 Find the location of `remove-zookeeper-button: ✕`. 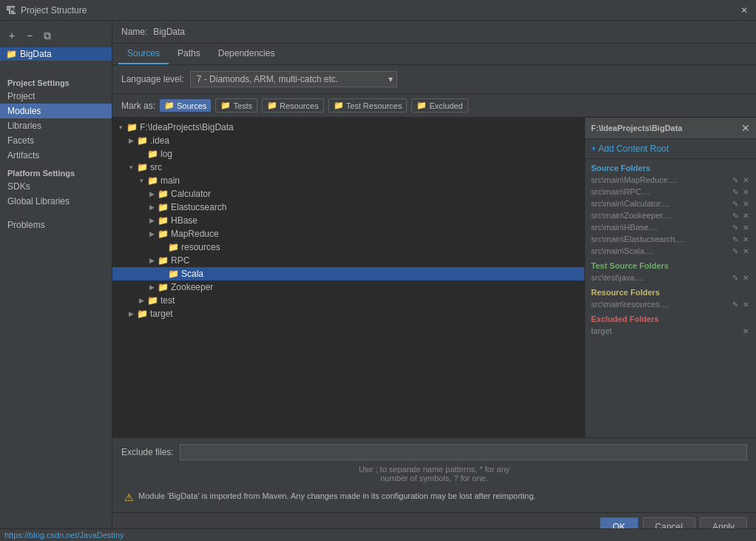

remove-zookeeper-button: ✕ is located at coordinates (746, 215).